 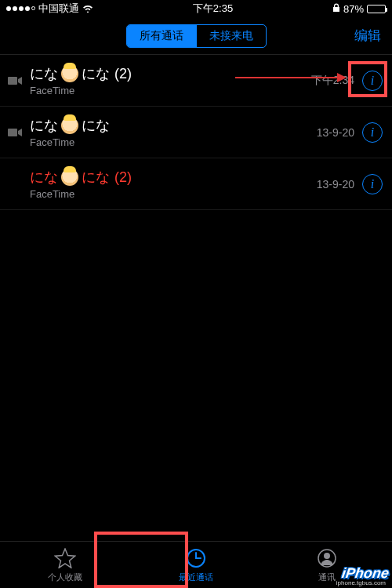 What do you see at coordinates (20, 9) in the screenshot?
I see `signal-icon` at bounding box center [20, 9].